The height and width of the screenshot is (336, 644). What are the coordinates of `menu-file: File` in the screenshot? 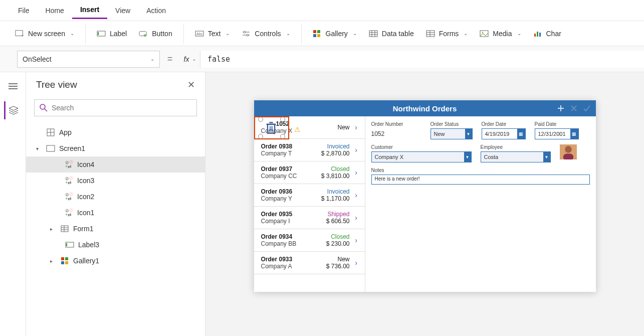 It's located at (24, 11).